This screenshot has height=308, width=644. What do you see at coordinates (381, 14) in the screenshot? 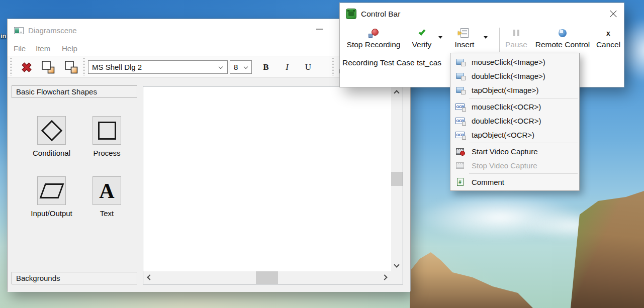
I see `window-title: Control Bar` at bounding box center [381, 14].